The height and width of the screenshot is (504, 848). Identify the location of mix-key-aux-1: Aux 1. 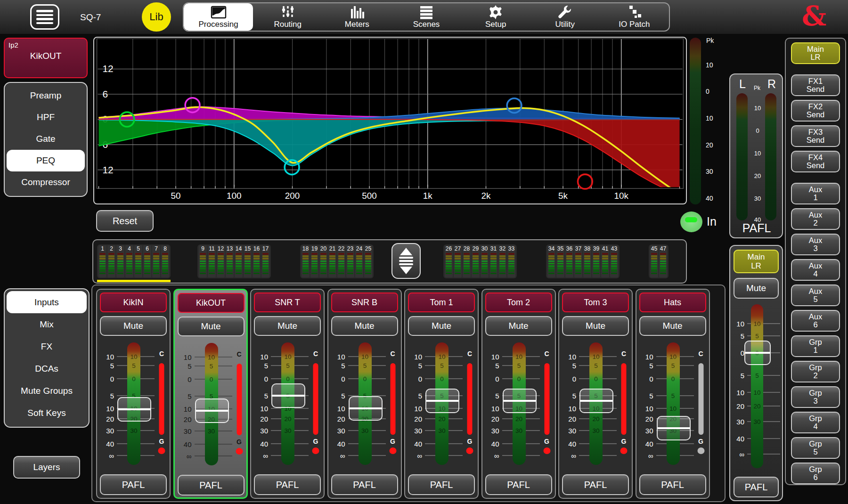
(815, 194).